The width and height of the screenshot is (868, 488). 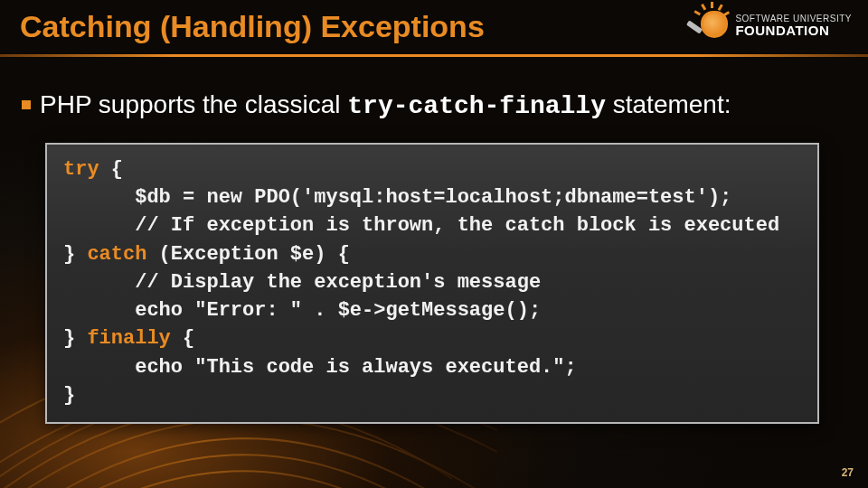 What do you see at coordinates (772, 25) in the screenshot?
I see `brand-logo: SOFTWARE UNIVERSITY FOUNDATION` at bounding box center [772, 25].